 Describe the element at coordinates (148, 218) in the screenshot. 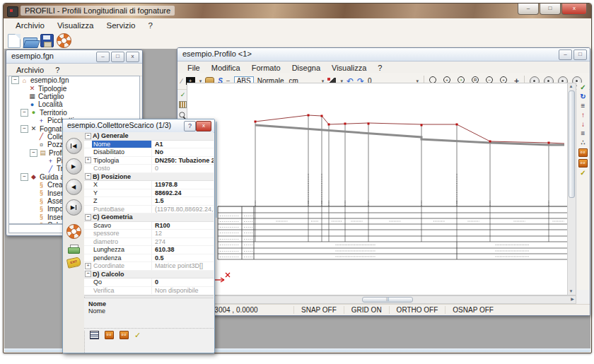

I see `property-category-row: −C) Geometria` at that location.